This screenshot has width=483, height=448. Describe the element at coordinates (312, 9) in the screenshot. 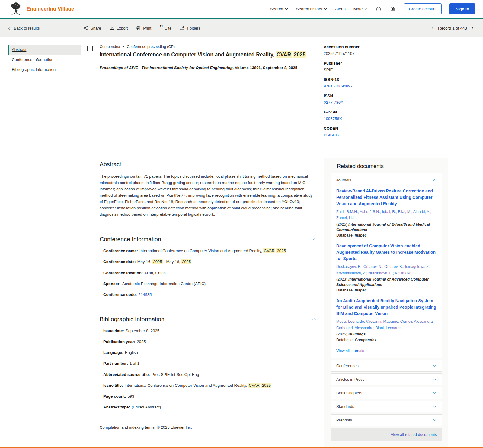

I see `nav-search-history: Search history` at that location.